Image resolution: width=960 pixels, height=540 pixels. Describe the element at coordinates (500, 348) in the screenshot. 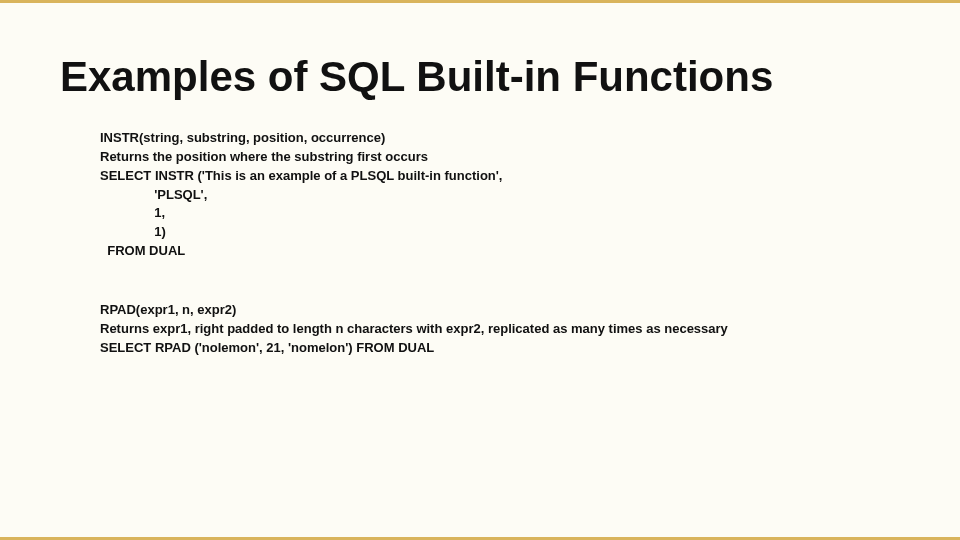

I see `rpad-code-line: SELECT RPAD ('nolemon', 21, 'nomelon') F…` at that location.